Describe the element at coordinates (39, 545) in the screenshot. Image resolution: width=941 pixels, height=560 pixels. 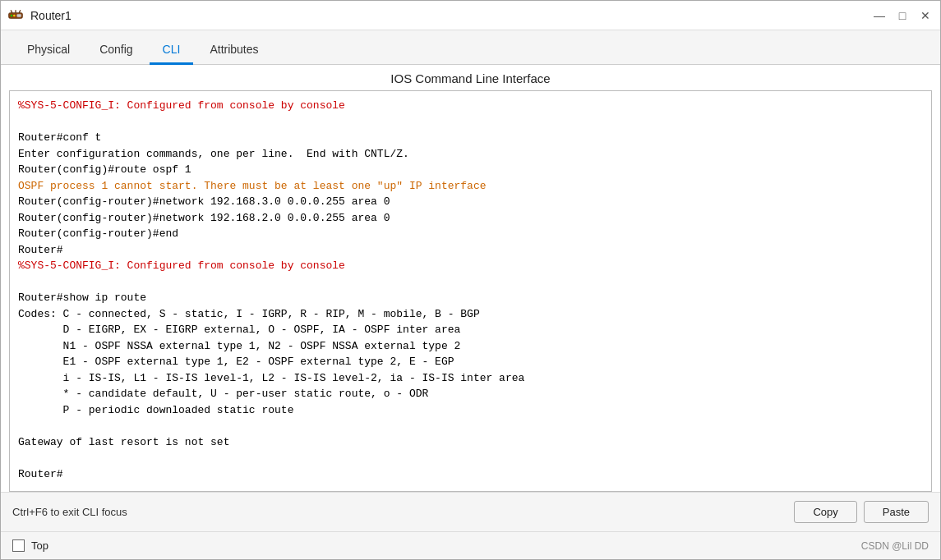
I see `top-label: Top` at that location.